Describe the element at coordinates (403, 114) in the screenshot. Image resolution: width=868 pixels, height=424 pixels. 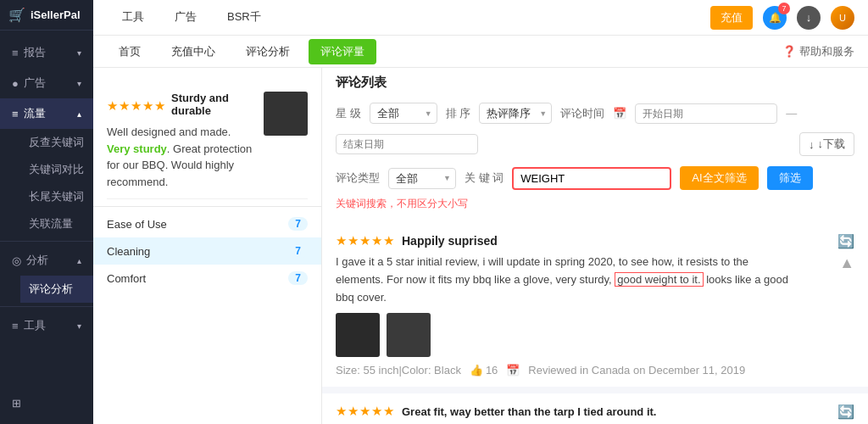
I see `star-select: 全部` at that location.